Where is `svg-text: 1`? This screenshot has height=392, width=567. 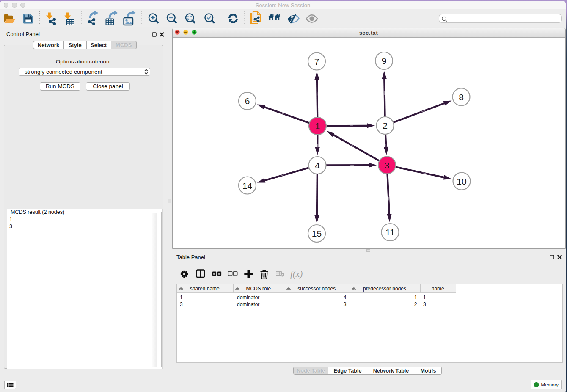
svg-text: 1 is located at coordinates (318, 126).